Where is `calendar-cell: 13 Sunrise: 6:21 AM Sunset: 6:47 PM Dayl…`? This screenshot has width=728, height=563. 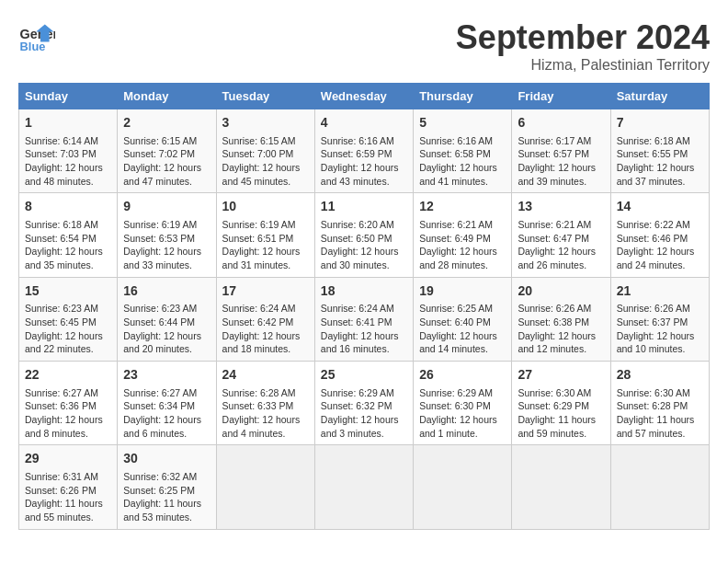
calendar-cell: 13 Sunrise: 6:21 AM Sunset: 6:47 PM Dayl… is located at coordinates (561, 236).